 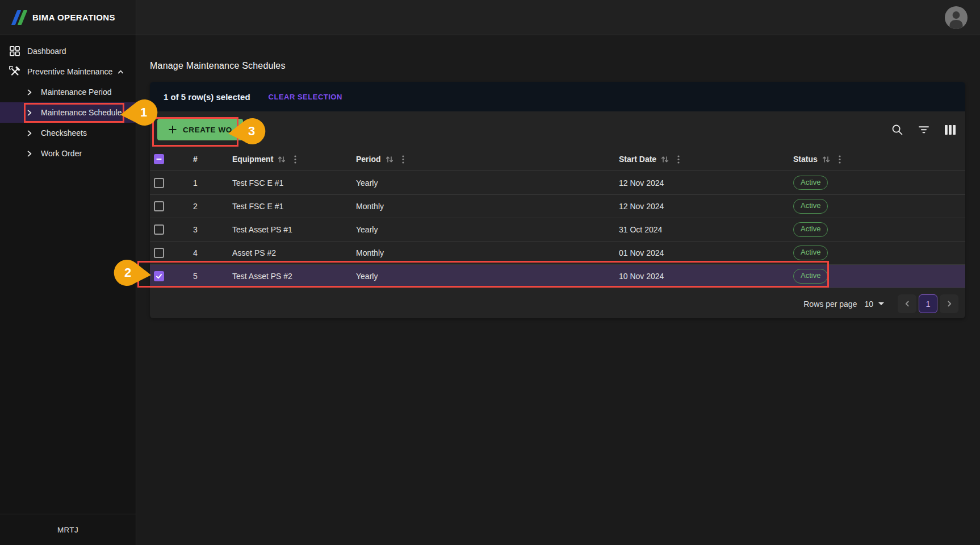 What do you see at coordinates (207, 97) in the screenshot?
I see `selection-summary: 1 of 5 row(s) selected` at bounding box center [207, 97].